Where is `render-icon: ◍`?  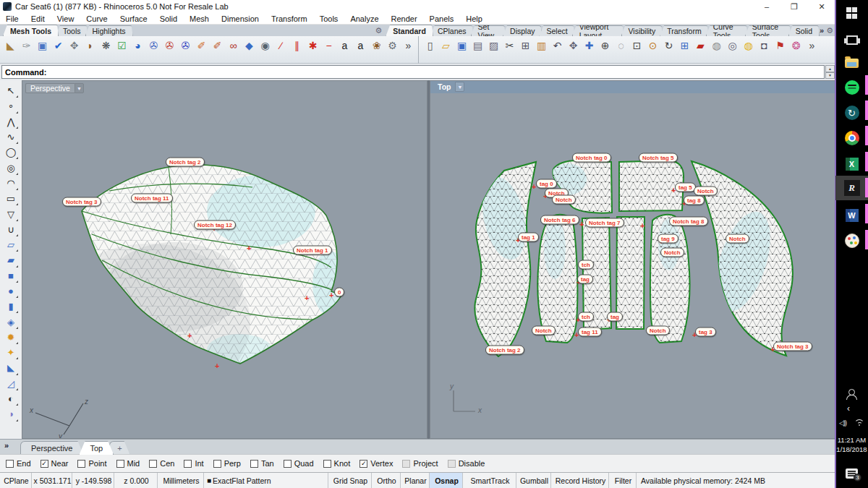
render-icon: ◍ is located at coordinates (716, 45).